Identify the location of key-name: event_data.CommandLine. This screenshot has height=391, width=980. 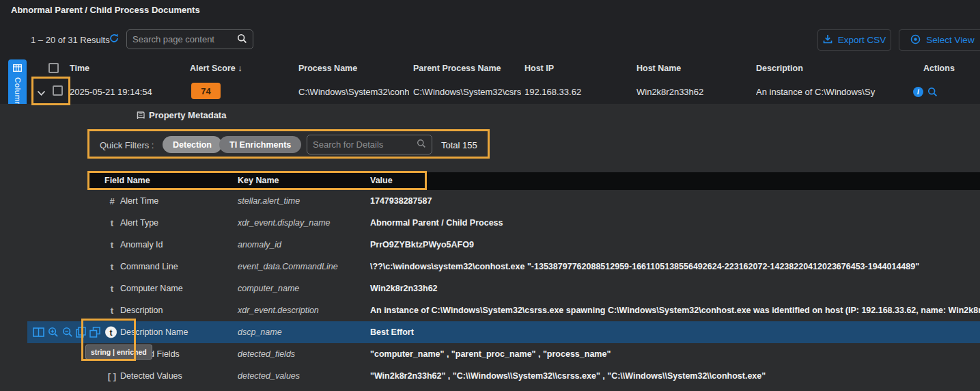
(288, 267).